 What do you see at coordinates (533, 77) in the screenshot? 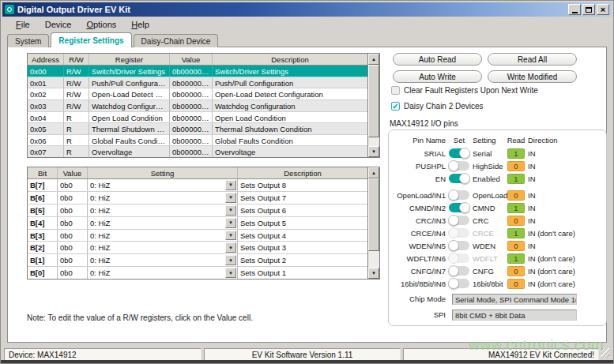
I see `write-modified-button: Write Modified` at bounding box center [533, 77].